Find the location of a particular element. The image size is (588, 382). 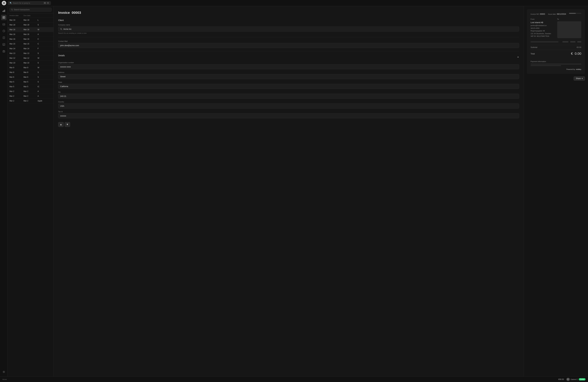

row-date: Mar 13 is located at coordinates (16, 53).